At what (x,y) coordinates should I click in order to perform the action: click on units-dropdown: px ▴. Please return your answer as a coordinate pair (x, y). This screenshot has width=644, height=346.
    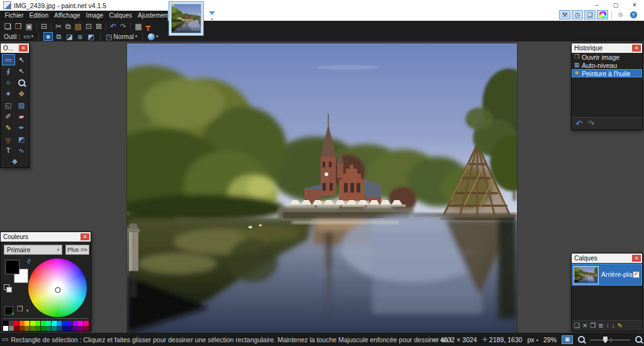
    Looking at the image, I should click on (533, 340).